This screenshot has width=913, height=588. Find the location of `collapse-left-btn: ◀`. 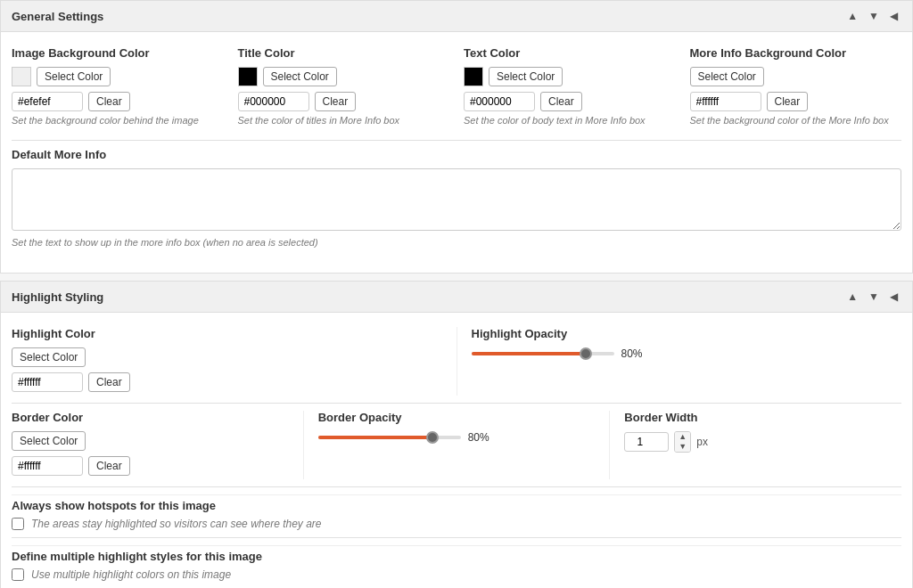

collapse-left-btn: ◀ is located at coordinates (893, 16).